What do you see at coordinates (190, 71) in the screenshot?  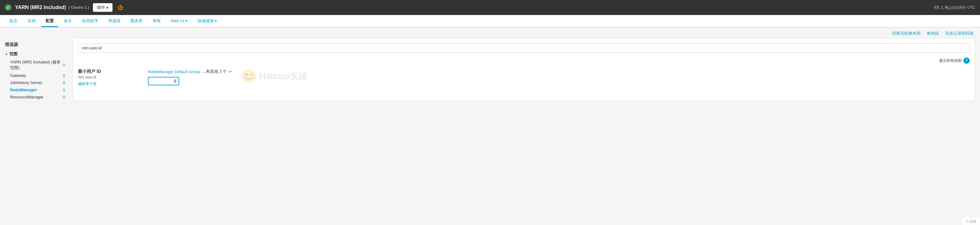 I see `config-scope-row: NodeManager Default Group …和其他 2 个 ↩` at bounding box center [190, 71].